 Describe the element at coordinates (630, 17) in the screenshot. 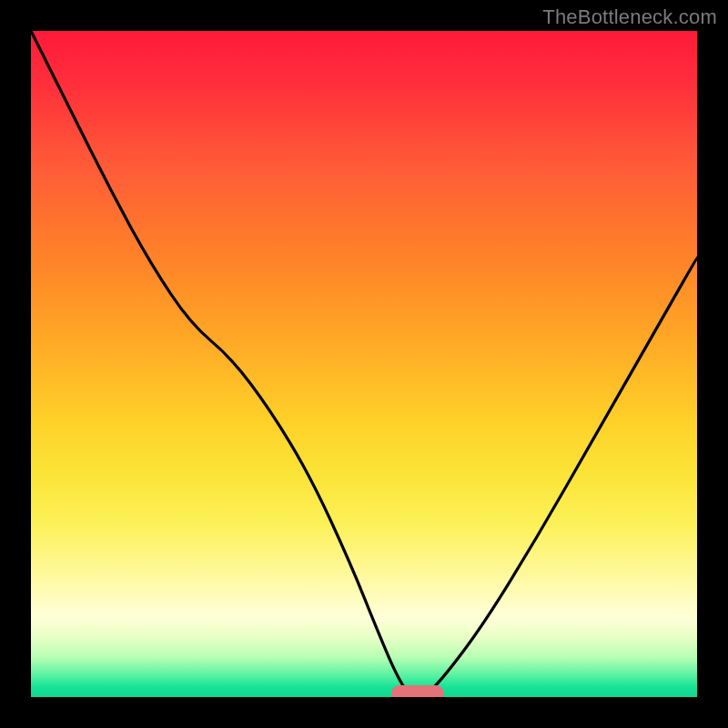

I see `watermark-text: TheBottleneck.com` at that location.